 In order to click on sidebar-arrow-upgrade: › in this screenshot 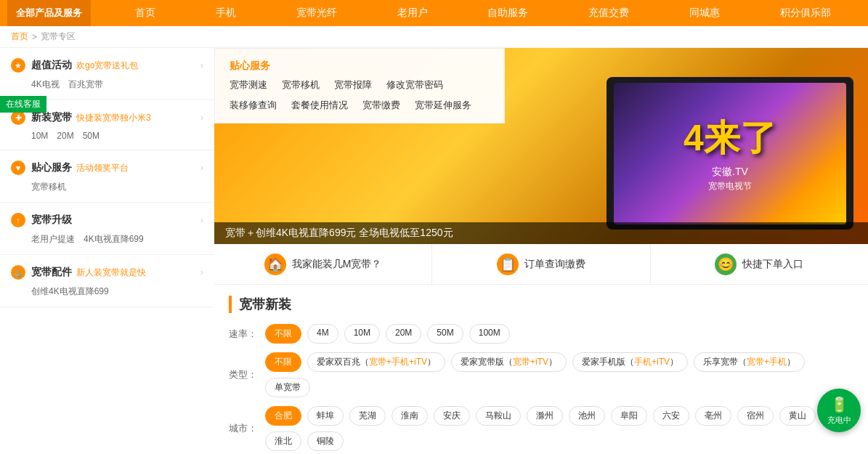, I will do `click(202, 220)`.